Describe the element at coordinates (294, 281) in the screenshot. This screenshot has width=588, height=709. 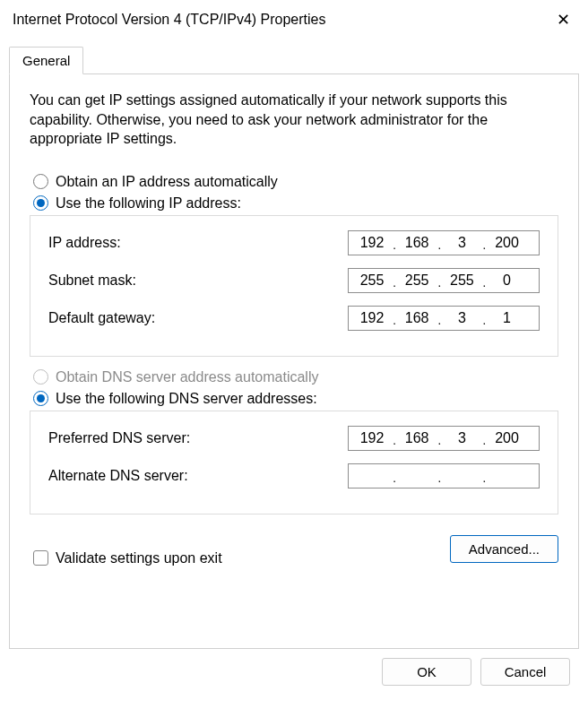
I see `field-subnet-mask: Subnet mask: . . .` at that location.